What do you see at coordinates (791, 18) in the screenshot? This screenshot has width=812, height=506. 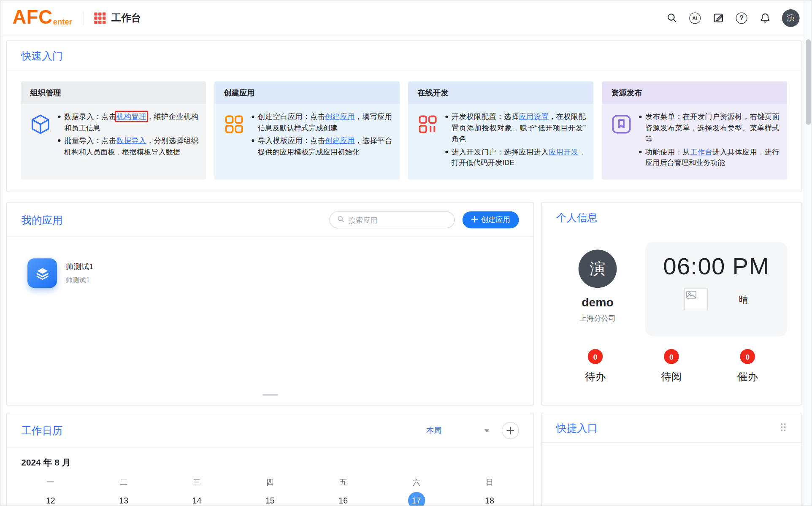 I see `user-avatar: 演` at bounding box center [791, 18].